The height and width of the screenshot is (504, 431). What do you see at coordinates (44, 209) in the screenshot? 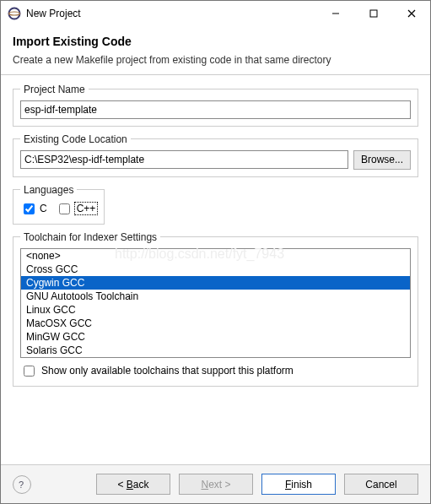
I see `language-c-label: C` at bounding box center [44, 209].